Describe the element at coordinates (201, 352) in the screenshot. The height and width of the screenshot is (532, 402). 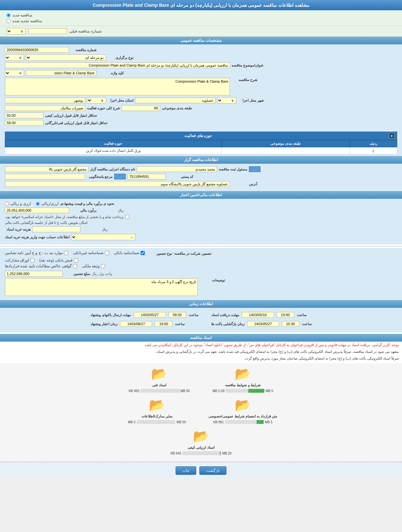
I see `notice-black1: متعهد می شود در اسناد مناقصه، صرفاً پذیر…` at that location.